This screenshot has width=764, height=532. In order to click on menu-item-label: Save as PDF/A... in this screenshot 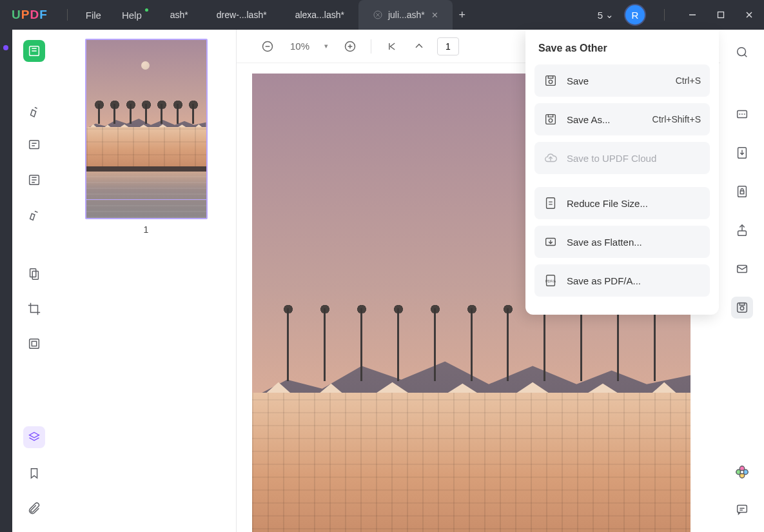, I will do `click(603, 281)`.